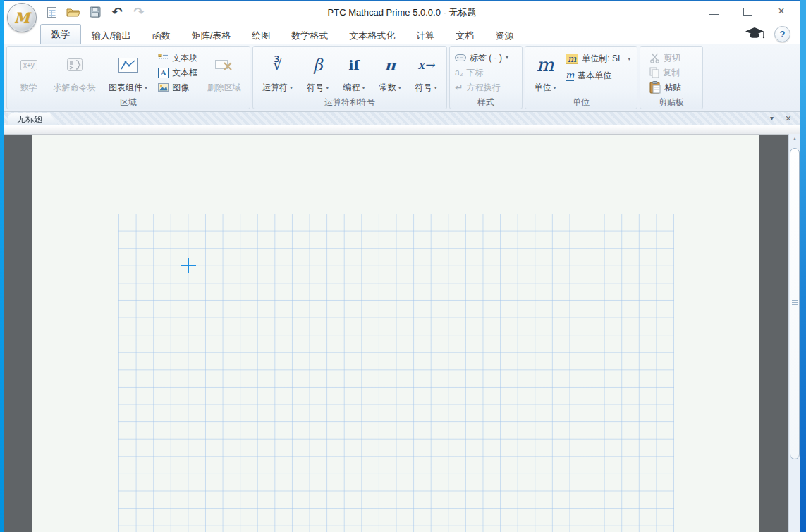 This screenshot has height=532, width=806. Describe the element at coordinates (475, 73) in the screenshot. I see `subscript-label: 下标` at that location.